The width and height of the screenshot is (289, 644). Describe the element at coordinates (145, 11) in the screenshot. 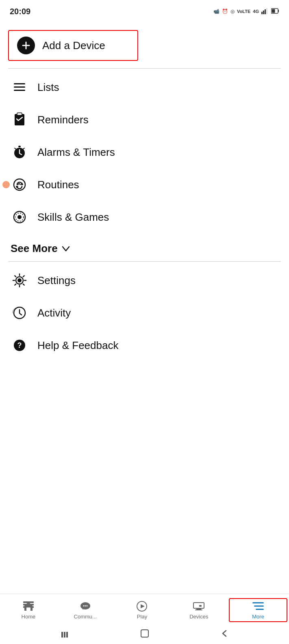

I see `status-bar: 20:09 📹 ⏰ ◎ VoLTE 4G` at that location.